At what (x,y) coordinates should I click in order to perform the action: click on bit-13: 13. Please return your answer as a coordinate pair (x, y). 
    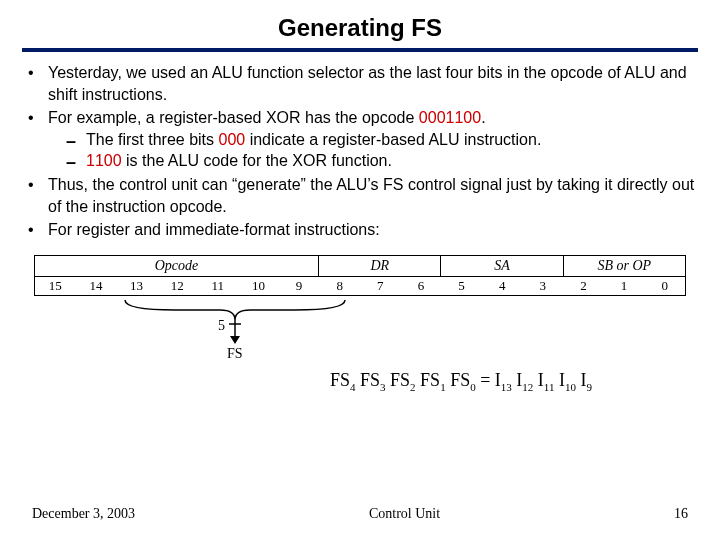
    Looking at the image, I should click on (136, 286).